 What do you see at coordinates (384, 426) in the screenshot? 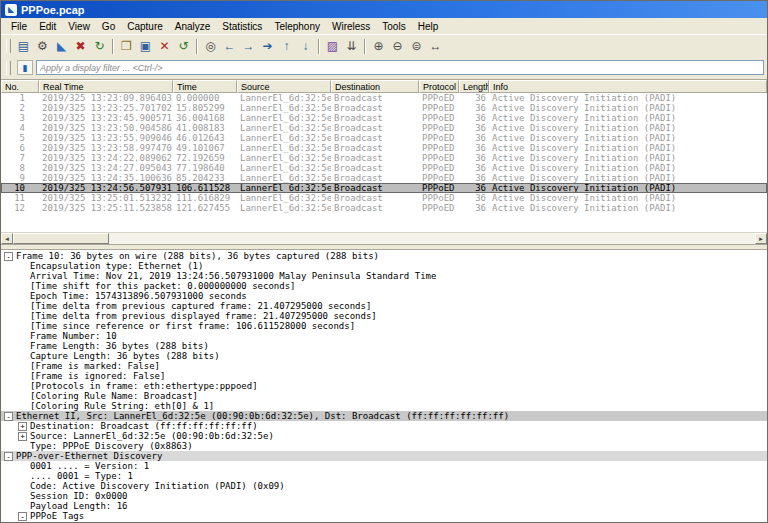
I see `detail-line: +Destination: Broadcast (ff:ff:ff:ff:ff:…` at bounding box center [384, 426].